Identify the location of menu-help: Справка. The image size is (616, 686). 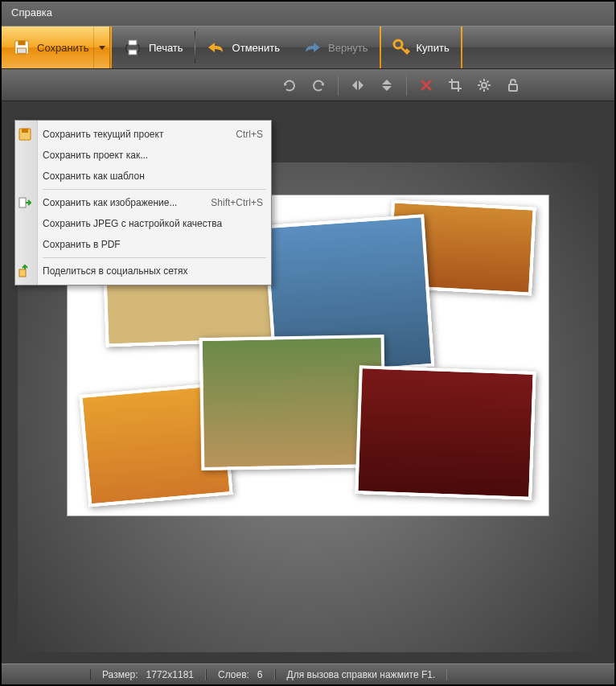
(32, 13).